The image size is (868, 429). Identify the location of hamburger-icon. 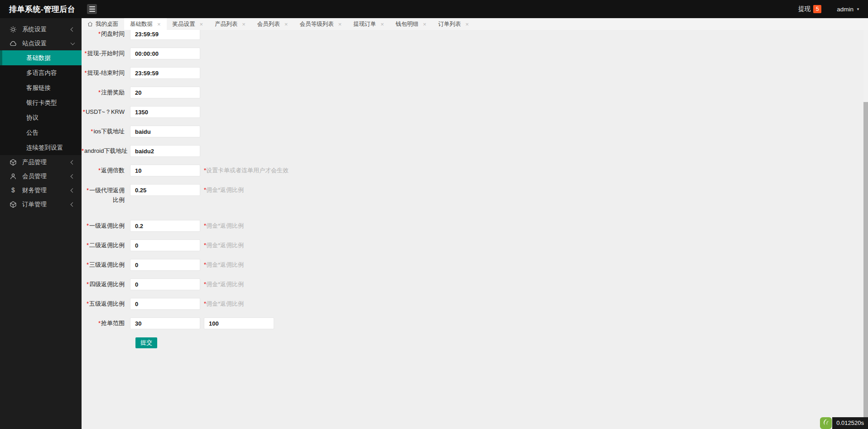
(92, 7).